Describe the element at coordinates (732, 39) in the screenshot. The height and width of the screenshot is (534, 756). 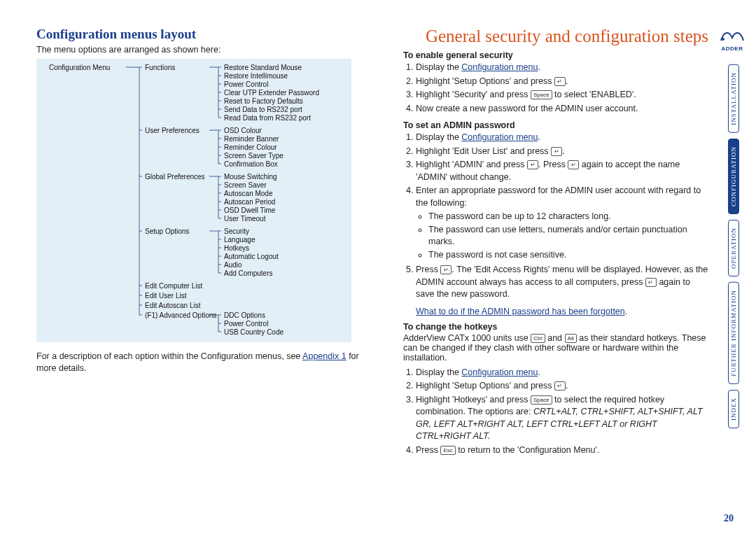
I see `adder-logo: ADDER` at that location.